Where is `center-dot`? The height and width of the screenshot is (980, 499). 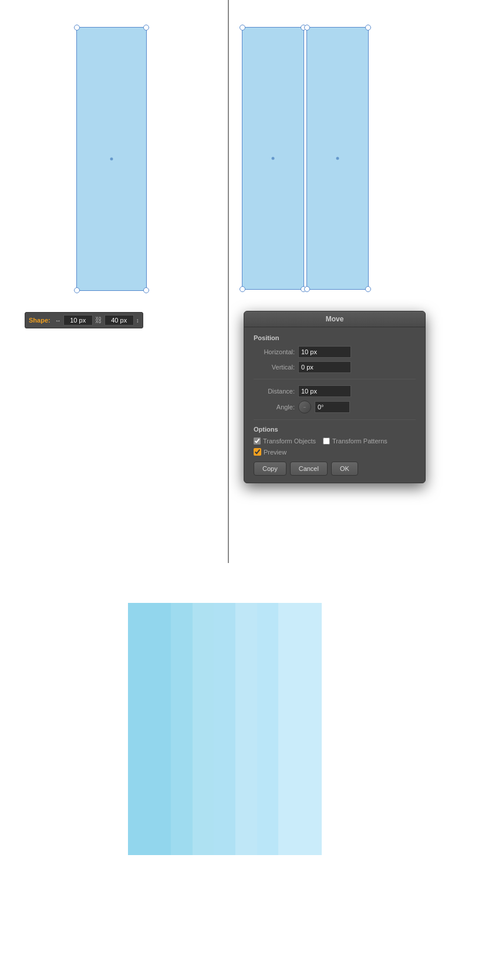 center-dot is located at coordinates (112, 160).